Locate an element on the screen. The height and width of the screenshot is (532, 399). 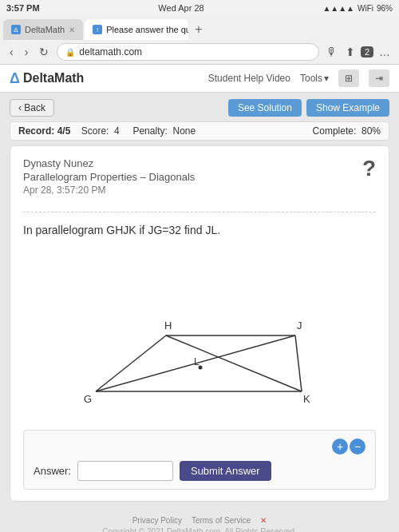
microphone-button: 🎙 is located at coordinates (332, 52).